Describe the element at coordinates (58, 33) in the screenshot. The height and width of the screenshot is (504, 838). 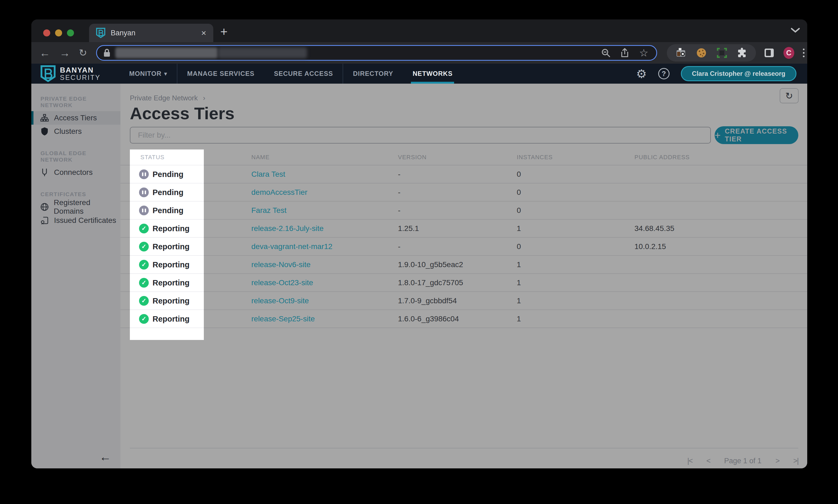
I see `minimize-window-button` at that location.